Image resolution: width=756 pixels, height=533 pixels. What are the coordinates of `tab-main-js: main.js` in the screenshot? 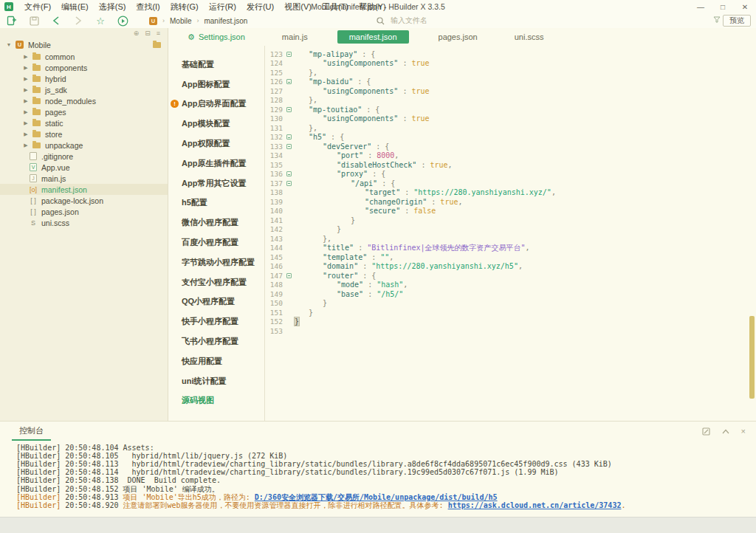 It's located at (295, 37).